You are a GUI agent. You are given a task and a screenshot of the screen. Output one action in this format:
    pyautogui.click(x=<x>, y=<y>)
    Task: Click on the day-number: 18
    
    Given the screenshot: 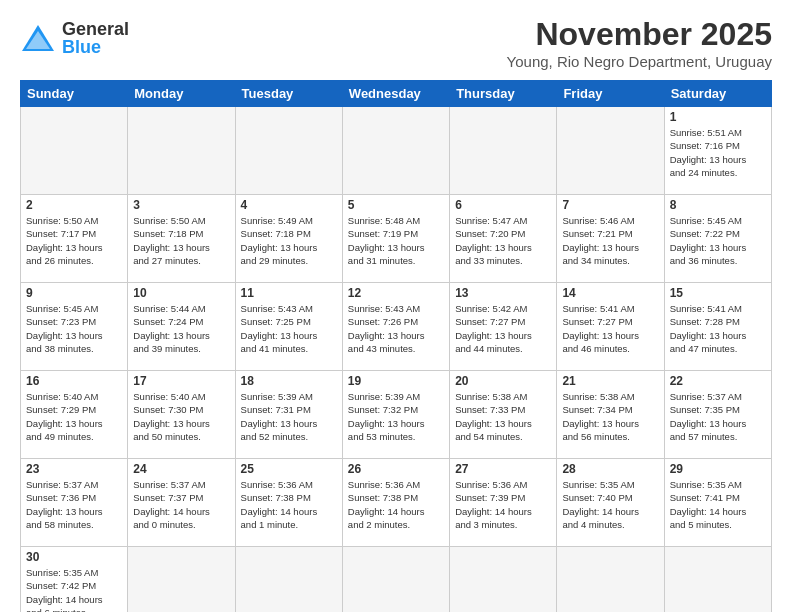 What is the action you would take?
    pyautogui.click(x=289, y=381)
    